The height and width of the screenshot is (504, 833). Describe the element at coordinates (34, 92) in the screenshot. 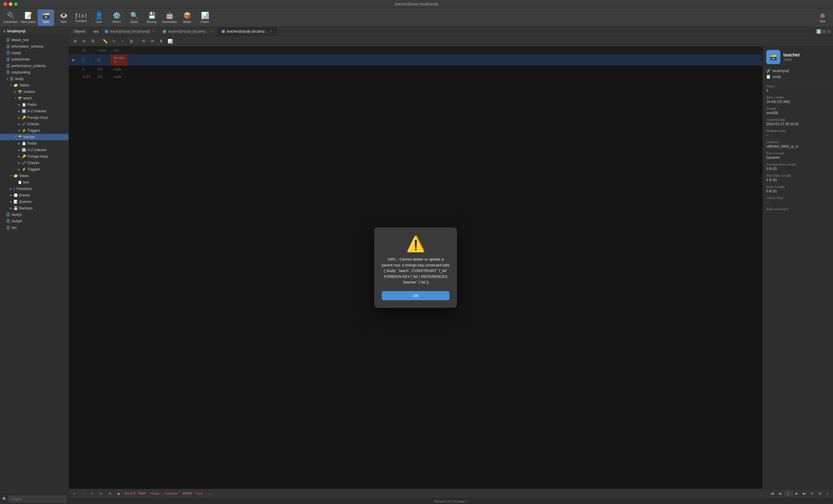

I see `sidebar-item-student: ▶ 🗃️ student` at that location.